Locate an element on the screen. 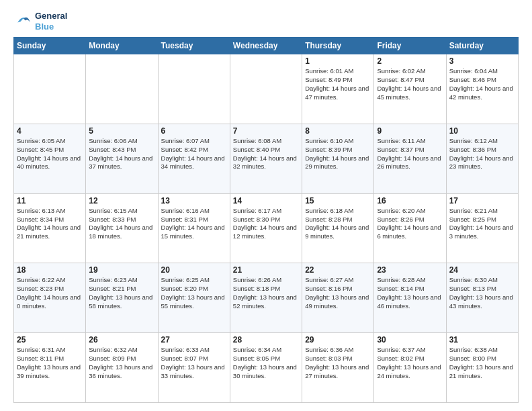 The height and width of the screenshot is (411, 532). day-number: 1 is located at coordinates (338, 61).